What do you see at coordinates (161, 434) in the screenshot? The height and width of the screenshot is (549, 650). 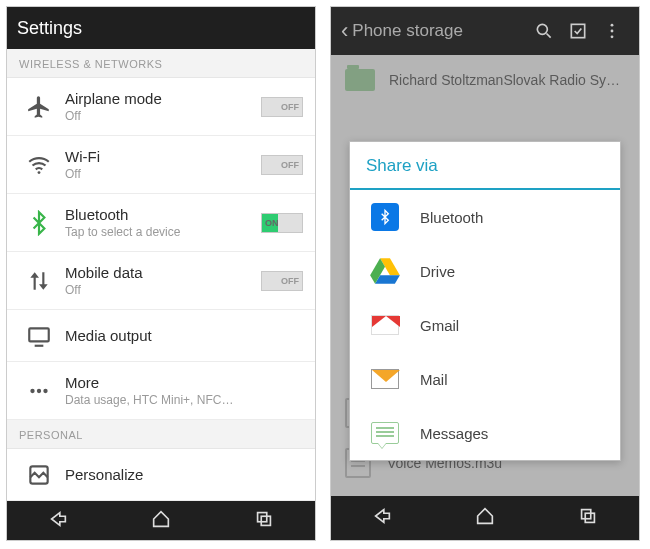 I see `section-header-personal: PERSONAL` at bounding box center [161, 434].